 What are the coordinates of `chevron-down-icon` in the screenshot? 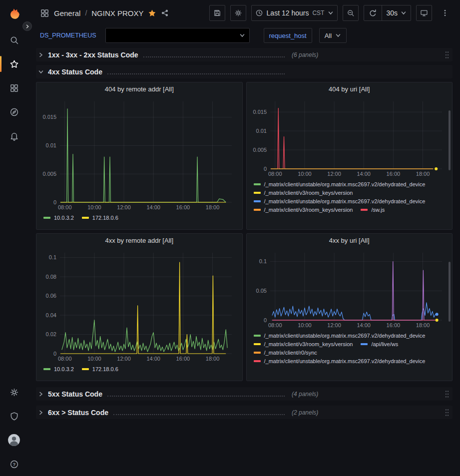 It's located at (331, 13).